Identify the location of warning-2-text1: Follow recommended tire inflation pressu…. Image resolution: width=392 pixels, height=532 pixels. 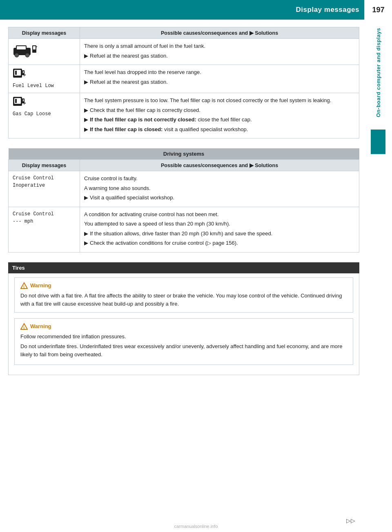
(184, 346).